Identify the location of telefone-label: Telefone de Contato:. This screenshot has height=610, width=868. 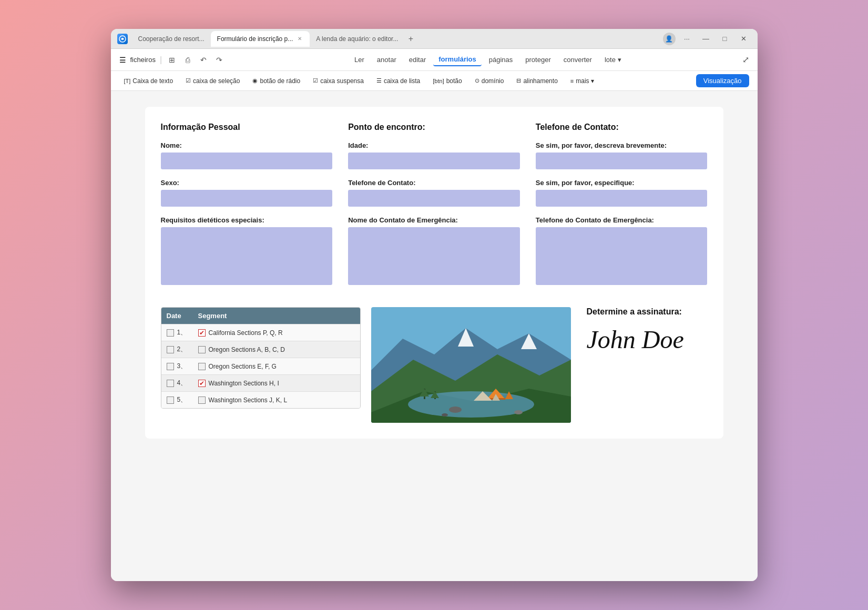
(434, 183).